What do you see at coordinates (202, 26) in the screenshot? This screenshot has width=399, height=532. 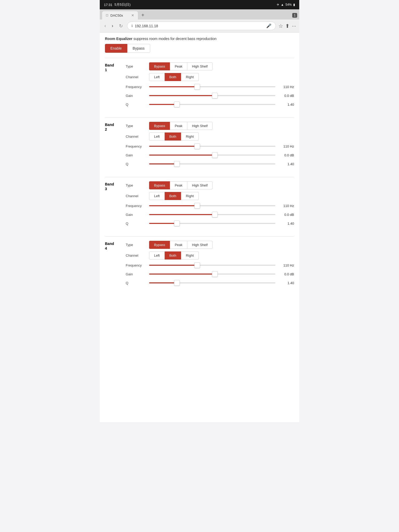 I see `address-bar: ℹ 192.168.11.18 🎤` at bounding box center [202, 26].